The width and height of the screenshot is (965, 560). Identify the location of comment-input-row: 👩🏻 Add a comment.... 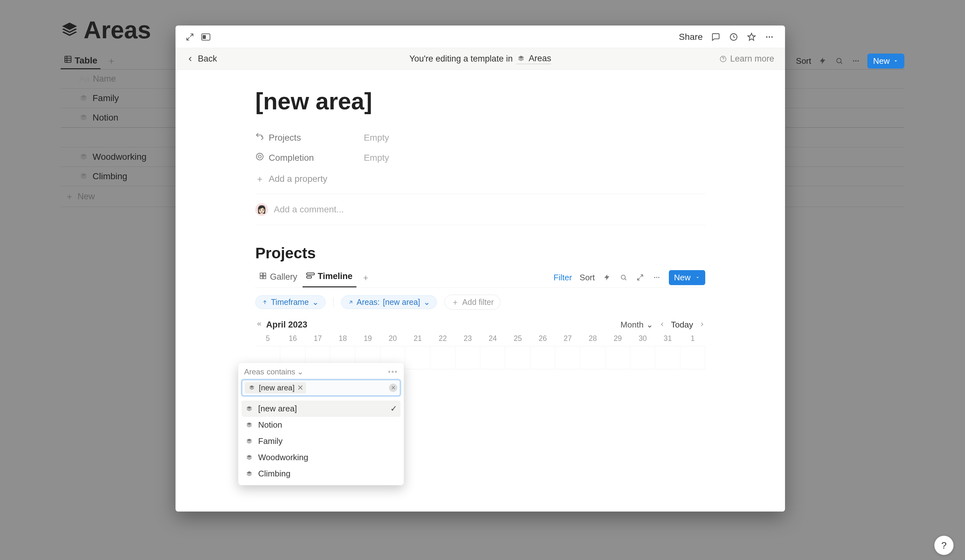
(480, 213).